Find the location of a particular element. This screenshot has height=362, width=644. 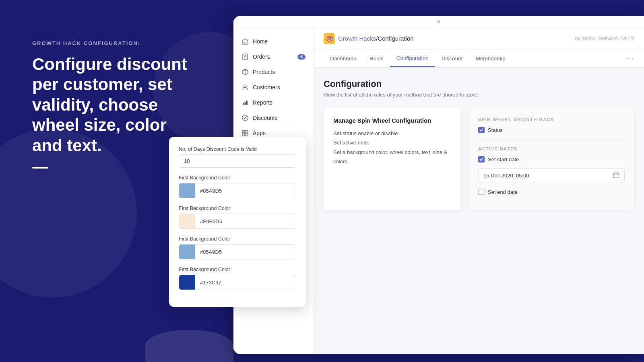

sidebar-item-discounts-label: Discounts is located at coordinates (265, 118).